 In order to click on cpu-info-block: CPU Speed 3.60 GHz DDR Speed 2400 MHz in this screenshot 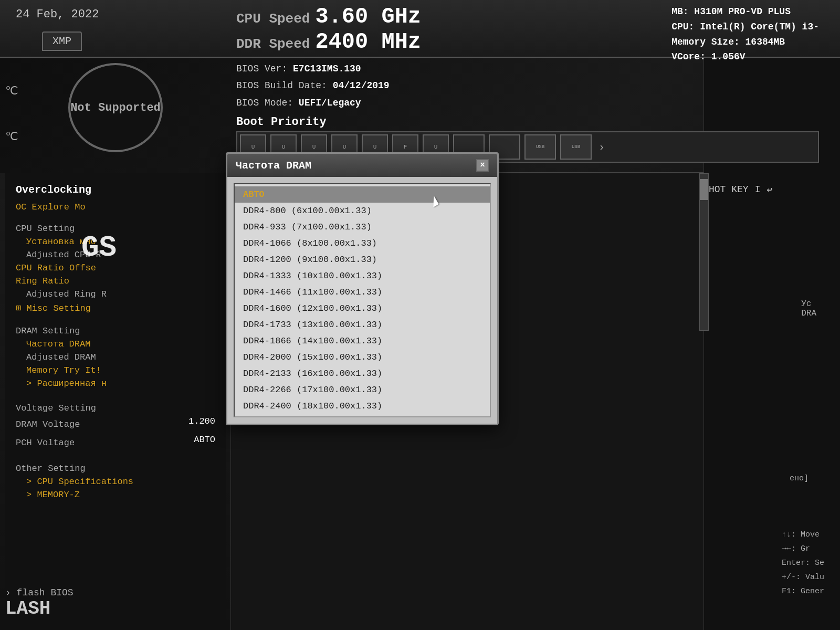, I will do `click(329, 29)`.